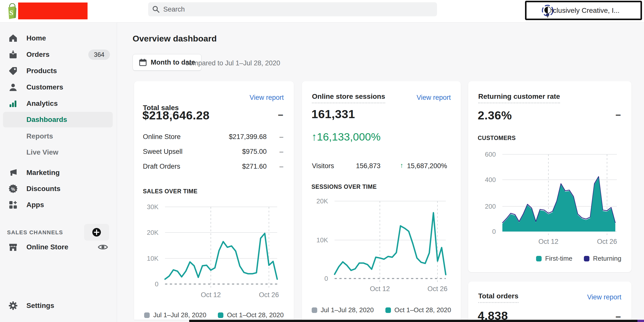 Image resolution: width=644 pixels, height=322 pixels. What do you see at coordinates (43, 189) in the screenshot?
I see `sidebar-item-label: Discounts` at bounding box center [43, 189].